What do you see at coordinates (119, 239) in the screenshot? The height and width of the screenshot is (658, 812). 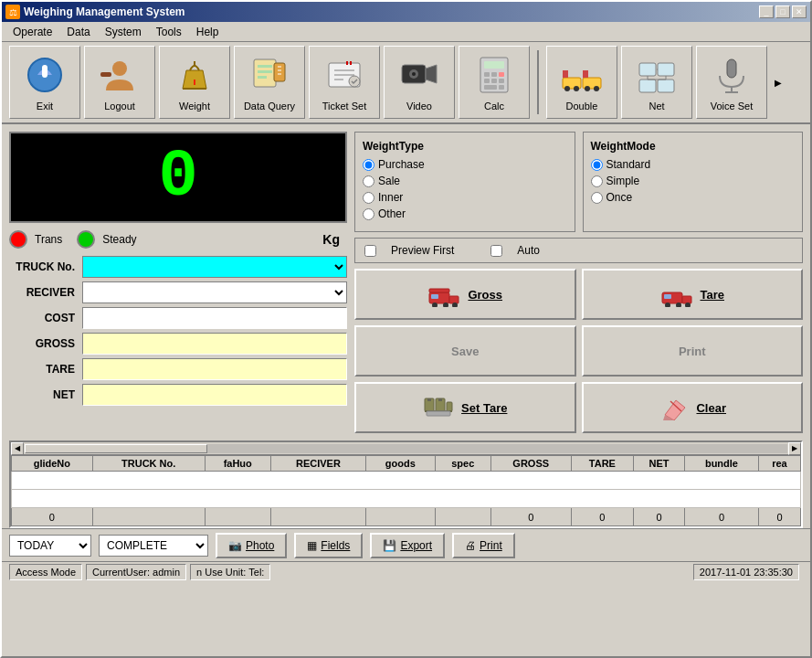 I see `steady-label: Steady` at bounding box center [119, 239].